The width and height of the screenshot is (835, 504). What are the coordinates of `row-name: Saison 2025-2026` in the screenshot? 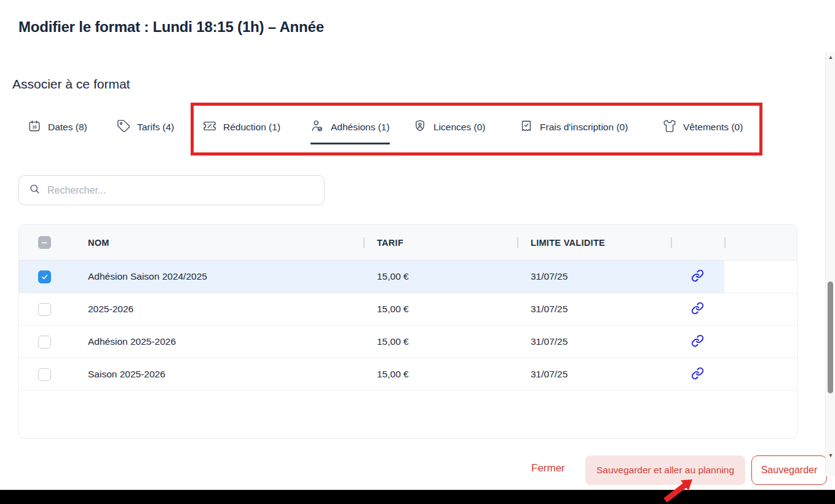 It's located at (216, 374).